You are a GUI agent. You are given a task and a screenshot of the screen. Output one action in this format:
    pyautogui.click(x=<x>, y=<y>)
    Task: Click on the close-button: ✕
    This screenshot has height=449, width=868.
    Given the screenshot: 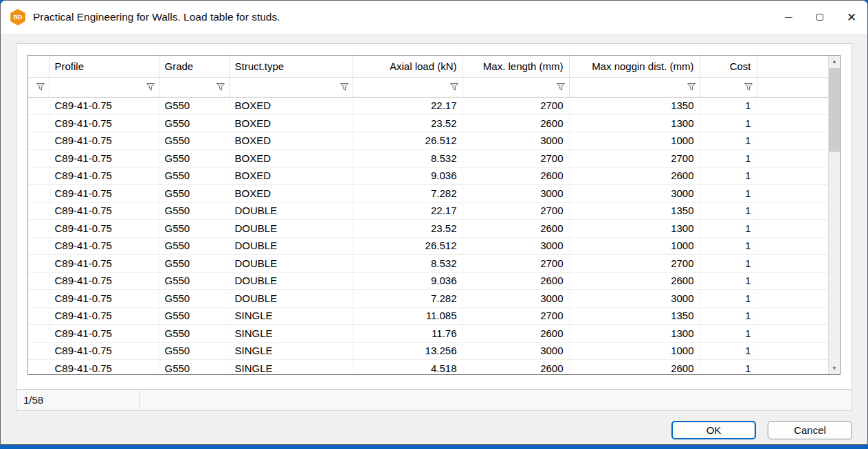 What is the action you would take?
    pyautogui.click(x=852, y=17)
    